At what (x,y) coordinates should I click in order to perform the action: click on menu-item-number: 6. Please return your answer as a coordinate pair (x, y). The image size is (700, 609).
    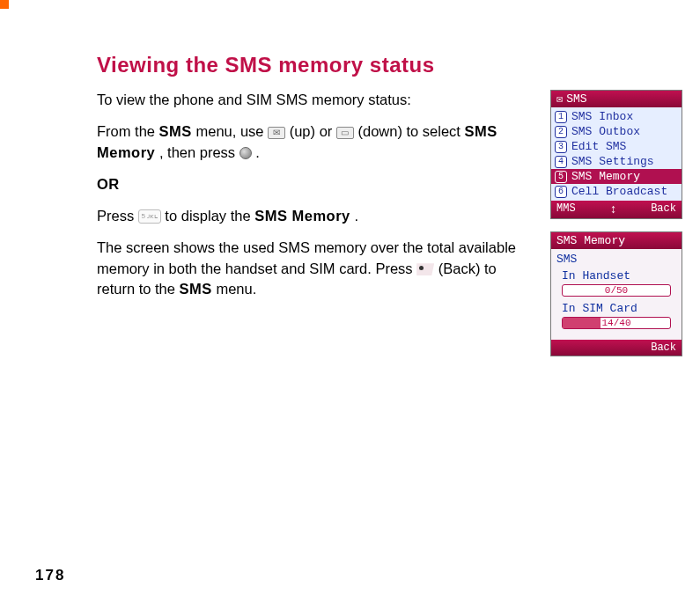
    Looking at the image, I should click on (561, 192).